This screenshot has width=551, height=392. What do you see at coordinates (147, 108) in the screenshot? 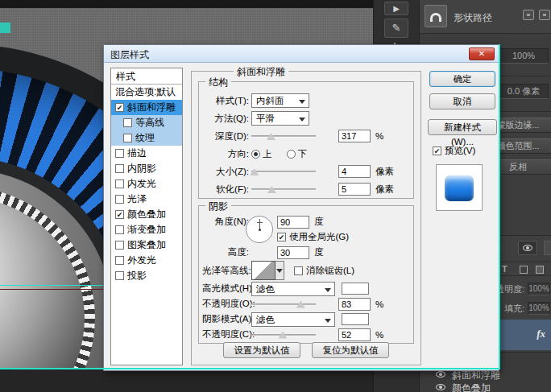
I see `style-list-item: 斜面和浮雕` at bounding box center [147, 108].